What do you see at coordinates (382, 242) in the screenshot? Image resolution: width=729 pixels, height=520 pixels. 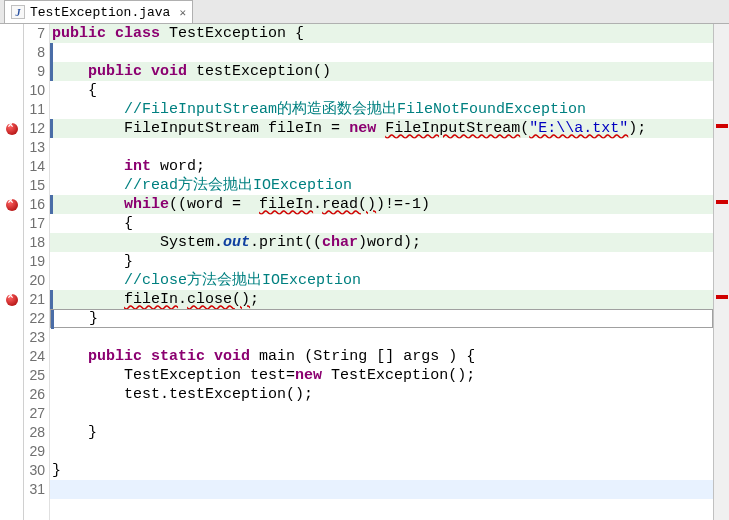 I see `code-line: System.out.print((char)word);` at bounding box center [382, 242].